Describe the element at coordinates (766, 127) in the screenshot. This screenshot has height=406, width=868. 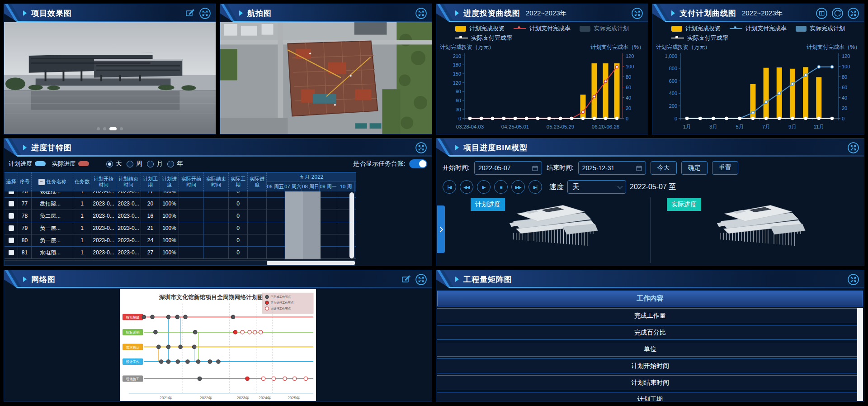
I see `svg-text: 7月` at that location.